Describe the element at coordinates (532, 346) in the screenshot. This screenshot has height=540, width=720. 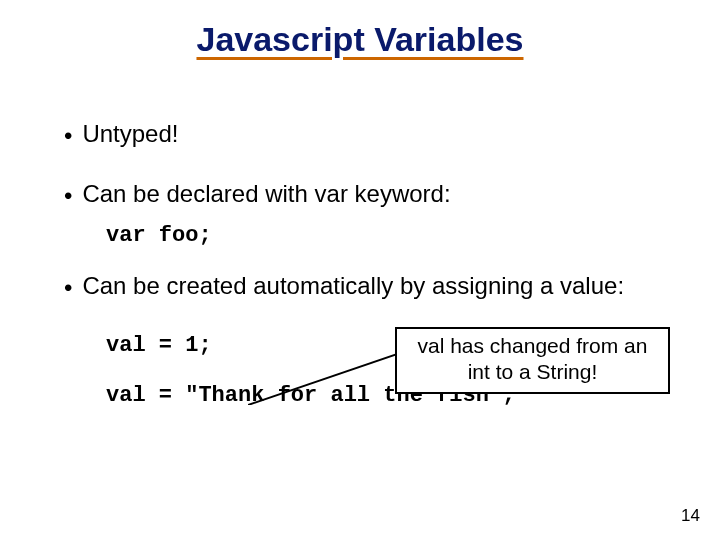
I see `callout-line-1: val has changed from an` at that location.